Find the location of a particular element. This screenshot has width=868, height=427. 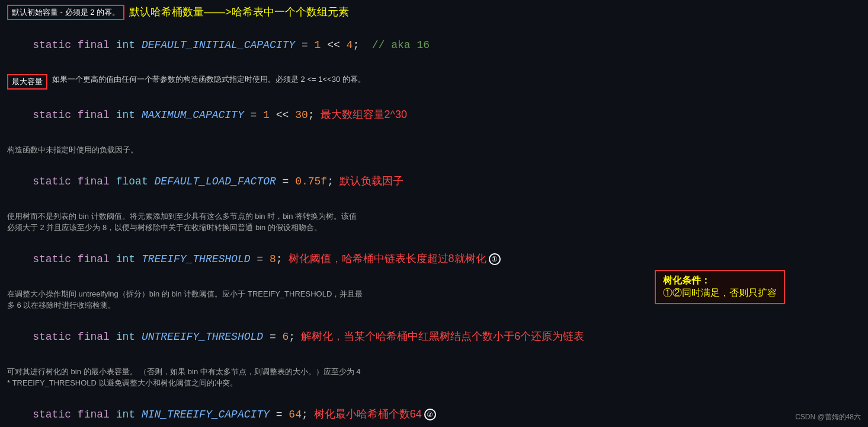

comment-load-factor-inline: 默认负载因子 is located at coordinates (369, 181).